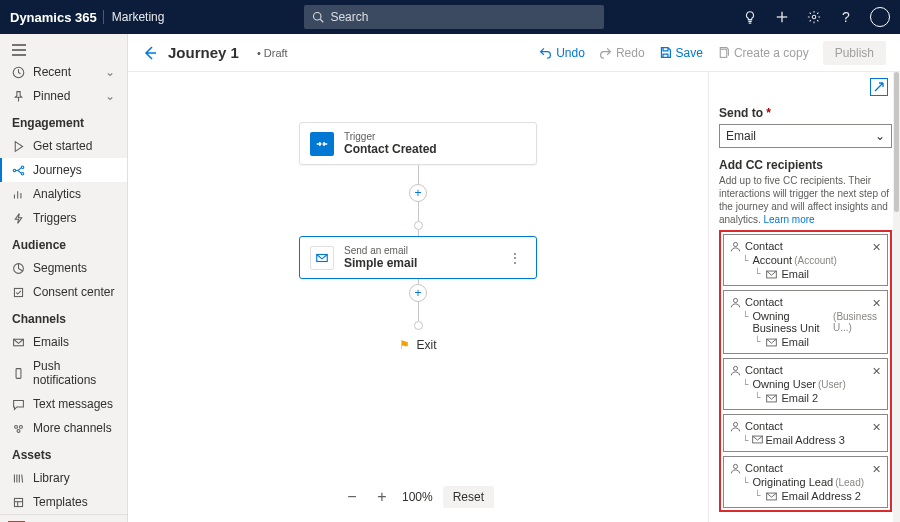  I want to click on back-button, so click(150, 53).